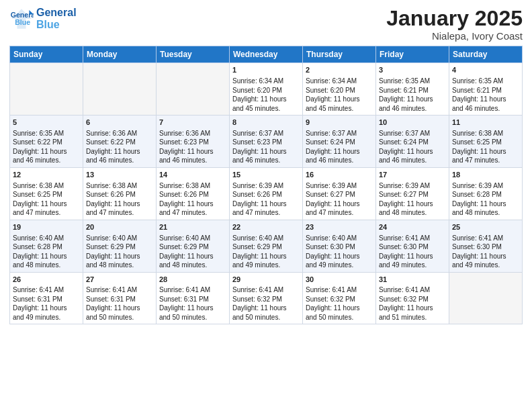  Describe the element at coordinates (339, 70) in the screenshot. I see `day-number: 2` at that location.